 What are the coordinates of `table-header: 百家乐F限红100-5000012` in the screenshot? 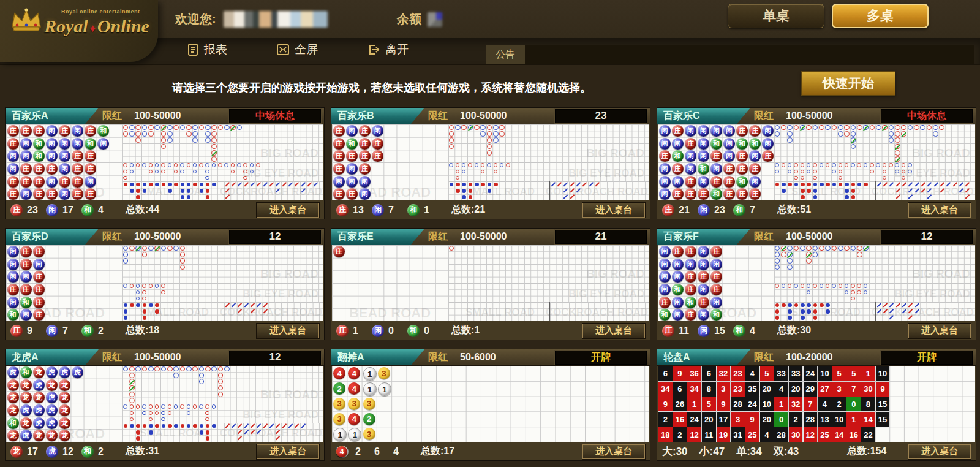 It's located at (816, 237).